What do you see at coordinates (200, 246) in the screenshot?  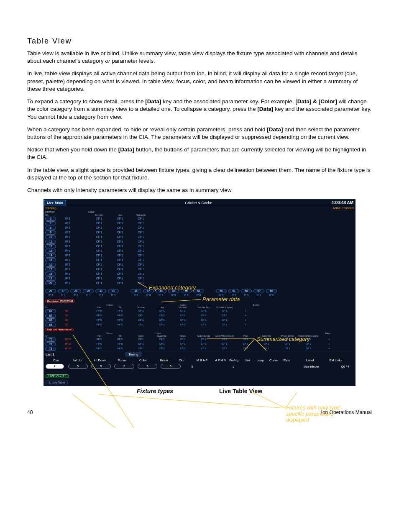 I see `table-row: 12 IP 3 CP 1CP 1CP 1` at bounding box center [200, 246].